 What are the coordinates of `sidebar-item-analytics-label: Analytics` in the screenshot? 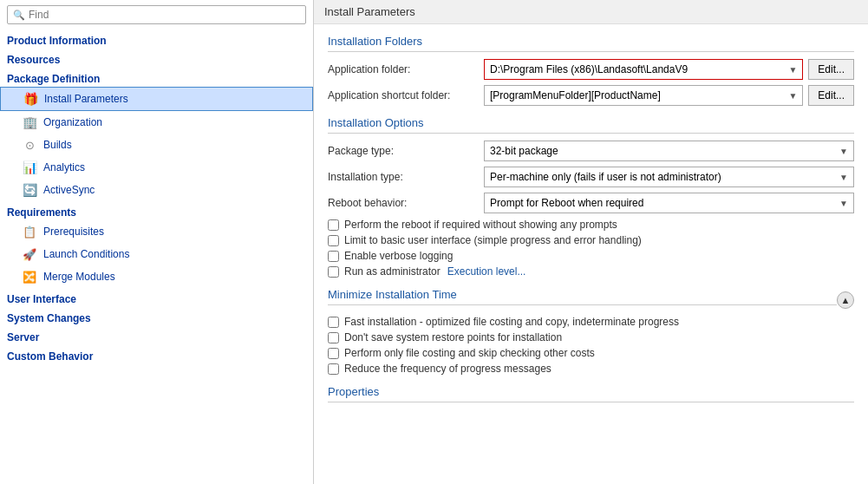 It's located at (64, 167).